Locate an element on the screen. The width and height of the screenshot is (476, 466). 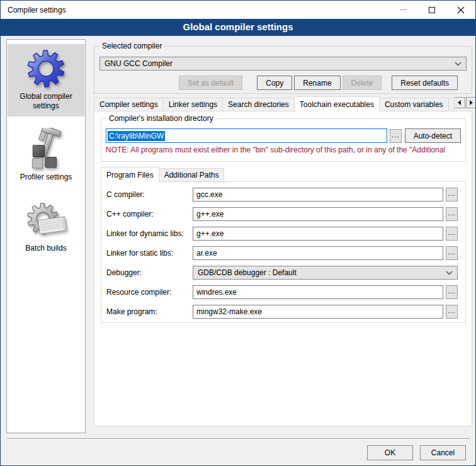
maximize-icon is located at coordinates (432, 10).